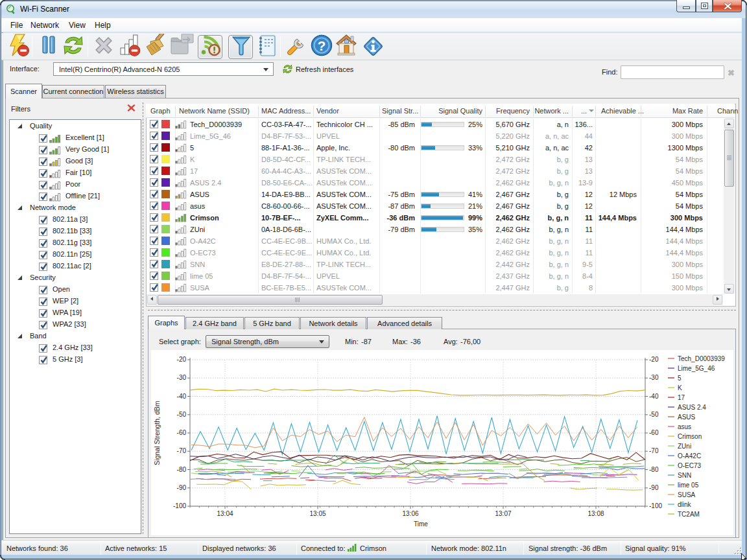 This screenshot has width=747, height=560. What do you see at coordinates (224, 513) in the screenshot?
I see `svg-text: 13:04` at bounding box center [224, 513].